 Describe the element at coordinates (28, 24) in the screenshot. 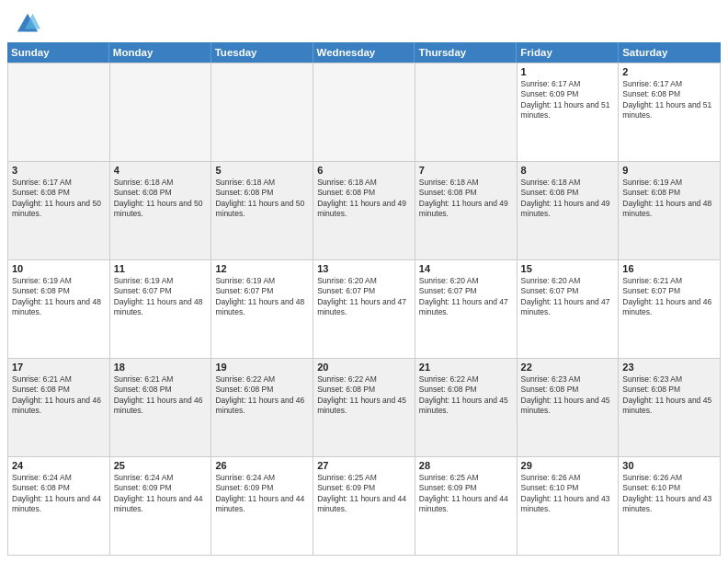

I see `logo-icon` at that location.